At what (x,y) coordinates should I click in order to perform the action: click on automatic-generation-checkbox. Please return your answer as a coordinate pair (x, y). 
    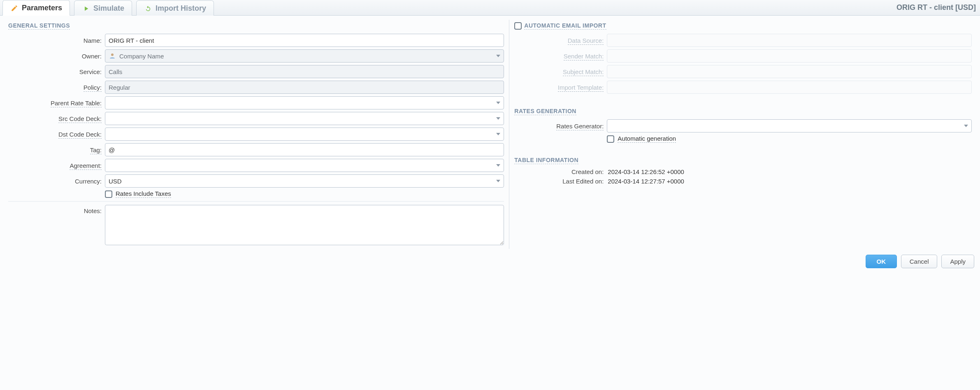
    Looking at the image, I should click on (611, 139).